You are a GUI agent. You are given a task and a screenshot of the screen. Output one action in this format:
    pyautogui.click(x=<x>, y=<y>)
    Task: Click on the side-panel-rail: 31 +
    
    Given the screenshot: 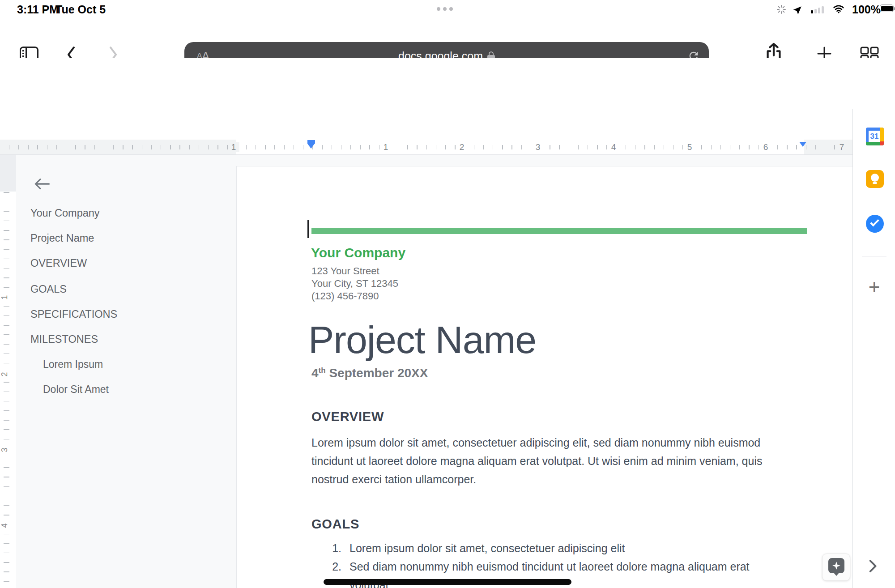 What is the action you would take?
    pyautogui.click(x=874, y=349)
    